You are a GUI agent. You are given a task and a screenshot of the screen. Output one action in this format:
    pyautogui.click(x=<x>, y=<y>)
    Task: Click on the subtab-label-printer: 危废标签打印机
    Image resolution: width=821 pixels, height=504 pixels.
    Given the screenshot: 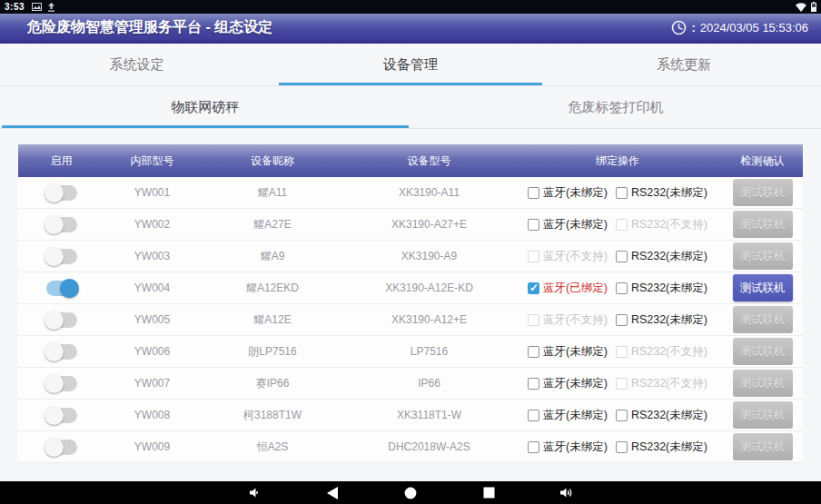 What is the action you would take?
    pyautogui.click(x=616, y=107)
    